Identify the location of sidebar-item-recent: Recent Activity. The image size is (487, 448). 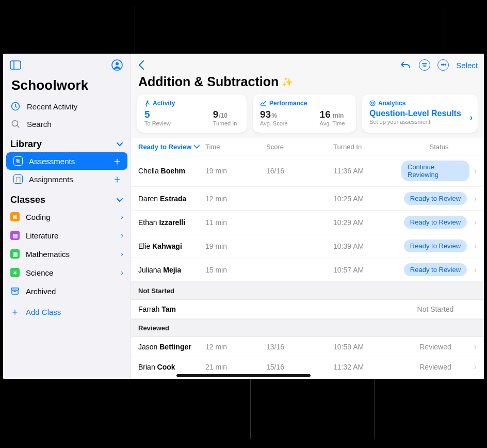
(67, 106).